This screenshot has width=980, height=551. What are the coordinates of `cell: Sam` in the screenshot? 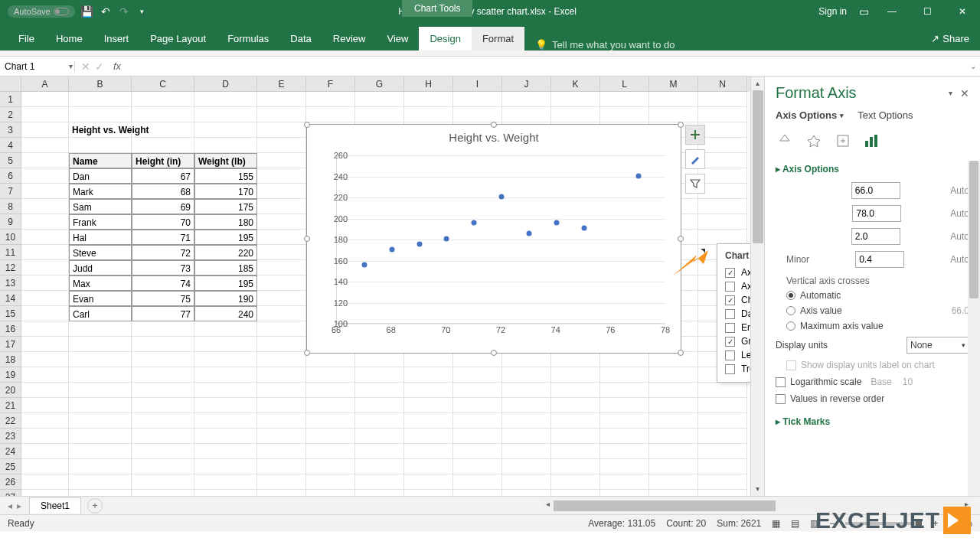 It's located at (100, 207).